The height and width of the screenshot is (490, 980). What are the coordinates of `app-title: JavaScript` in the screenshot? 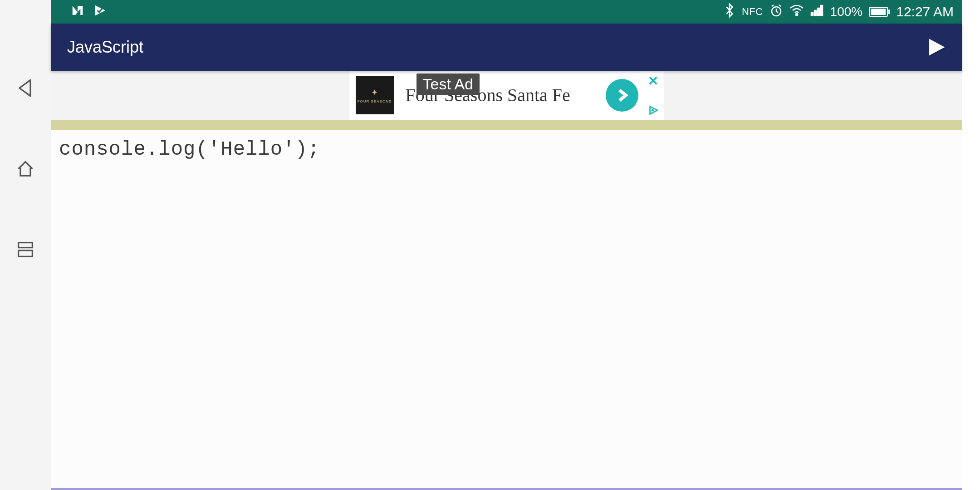 It's located at (105, 47).